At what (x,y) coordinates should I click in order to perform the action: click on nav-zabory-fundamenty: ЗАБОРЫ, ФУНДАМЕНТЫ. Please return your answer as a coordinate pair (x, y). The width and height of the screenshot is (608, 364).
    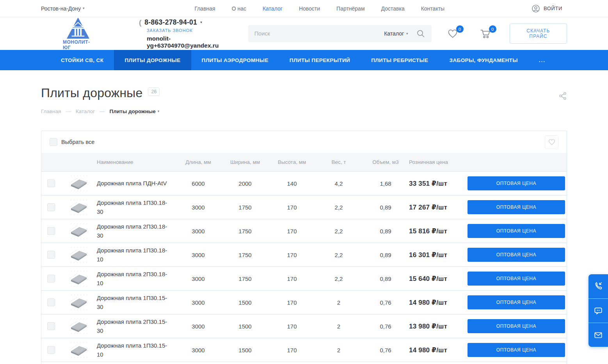
    Looking at the image, I should click on (484, 60).